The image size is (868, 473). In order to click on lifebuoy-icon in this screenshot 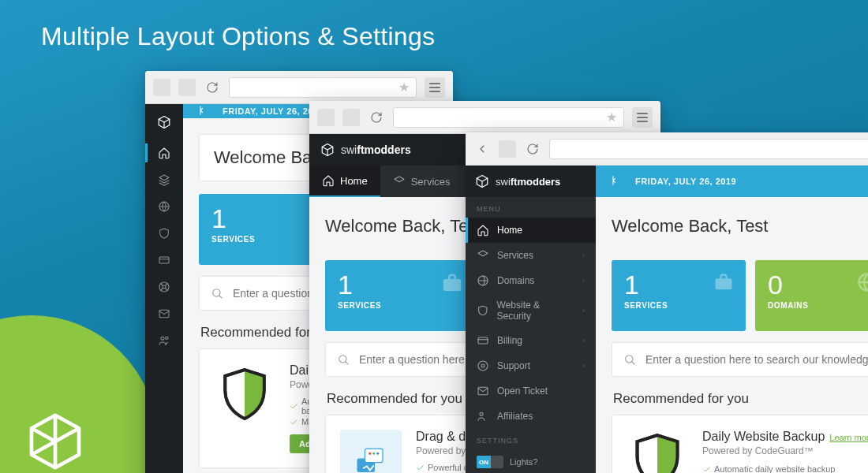, I will do `click(483, 366)`.